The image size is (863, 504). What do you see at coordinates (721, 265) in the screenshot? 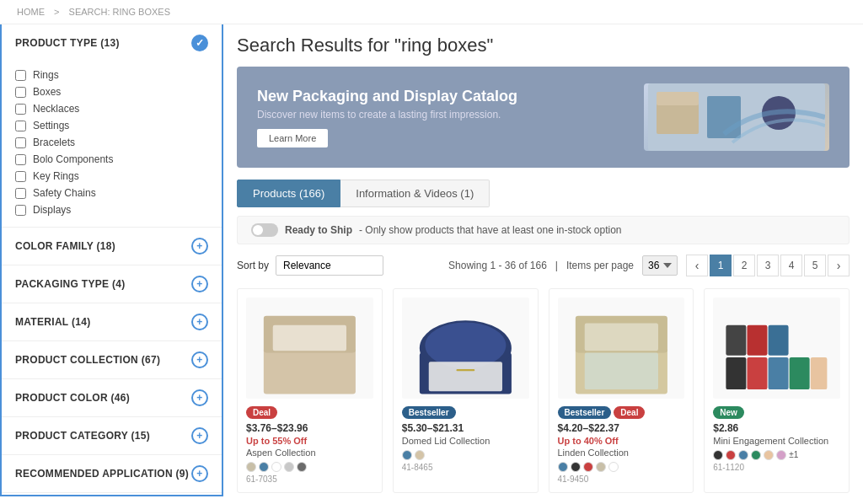
I see `pagination-page-1: 1` at bounding box center [721, 265].